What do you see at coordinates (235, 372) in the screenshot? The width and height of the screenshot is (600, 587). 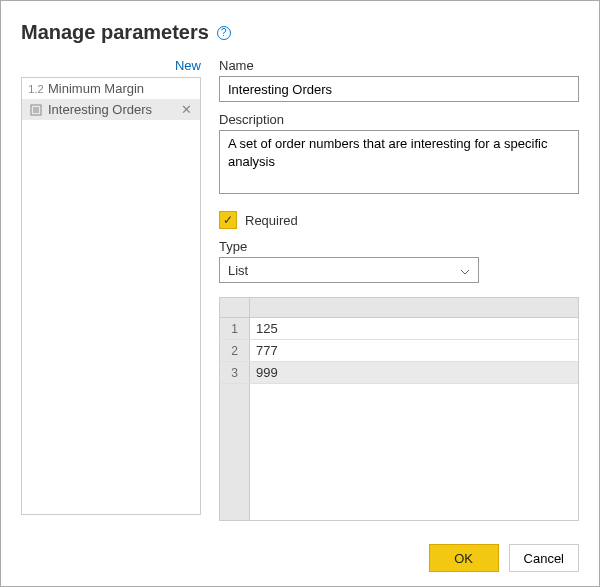 I see `grid-row-number: 3` at bounding box center [235, 372].